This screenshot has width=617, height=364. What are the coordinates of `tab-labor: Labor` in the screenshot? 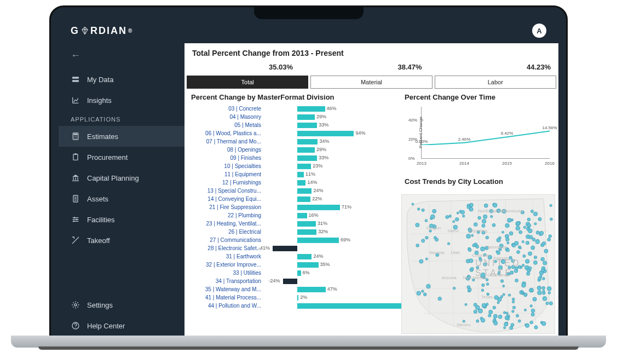 It's located at (495, 82).